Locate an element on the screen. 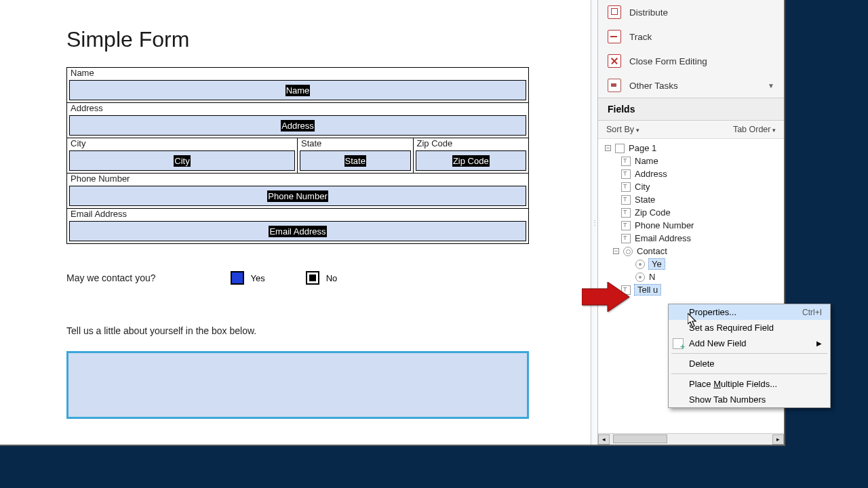  page-icon is located at coordinates (620, 148).